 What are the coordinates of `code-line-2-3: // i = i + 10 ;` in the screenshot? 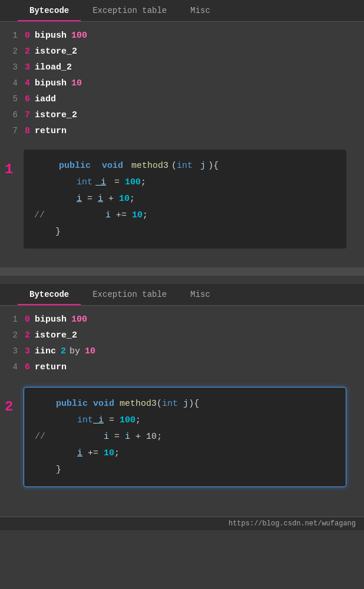 It's located at (185, 437).